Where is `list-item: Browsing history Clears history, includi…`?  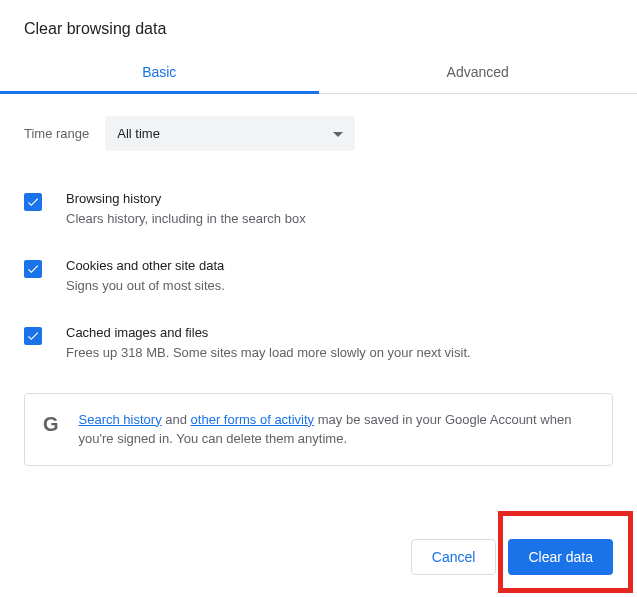
list-item: Browsing history Clears history, includi… is located at coordinates (318, 210).